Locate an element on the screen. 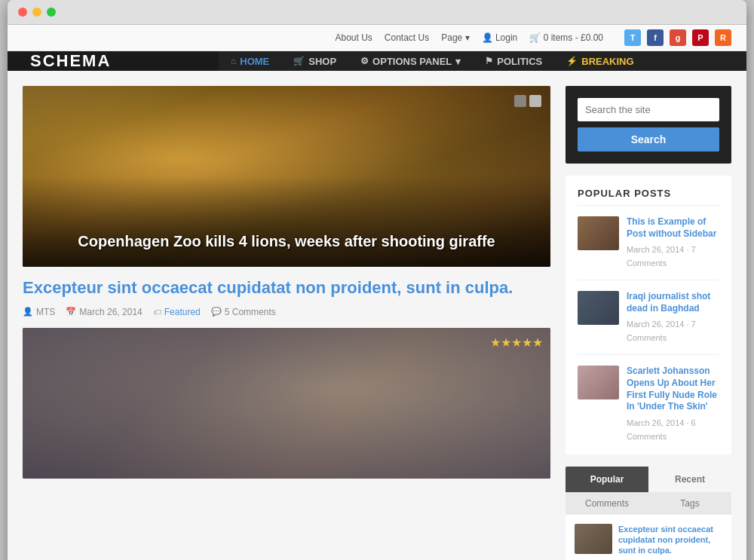  tabs-widget: Popular Recent Comments Tags Excepteur s… is located at coordinates (648, 513).